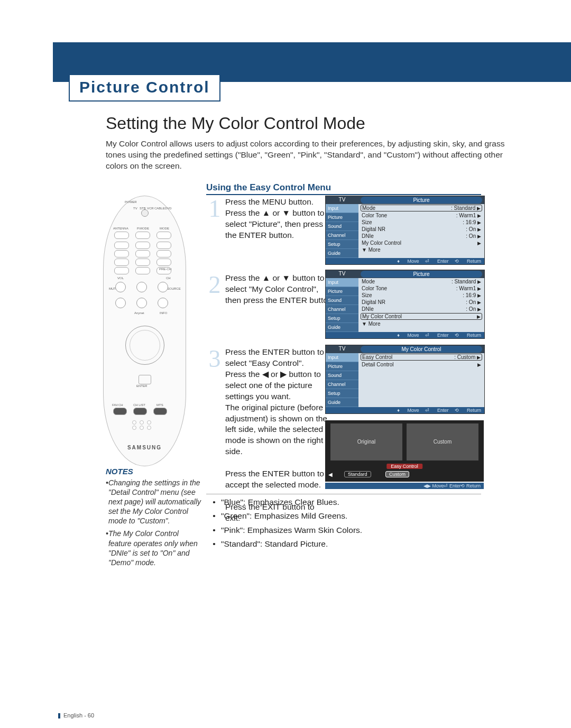 Image resolution: width=571 pixels, height=728 pixels. I want to click on preview-banner: Easy Control, so click(404, 466).